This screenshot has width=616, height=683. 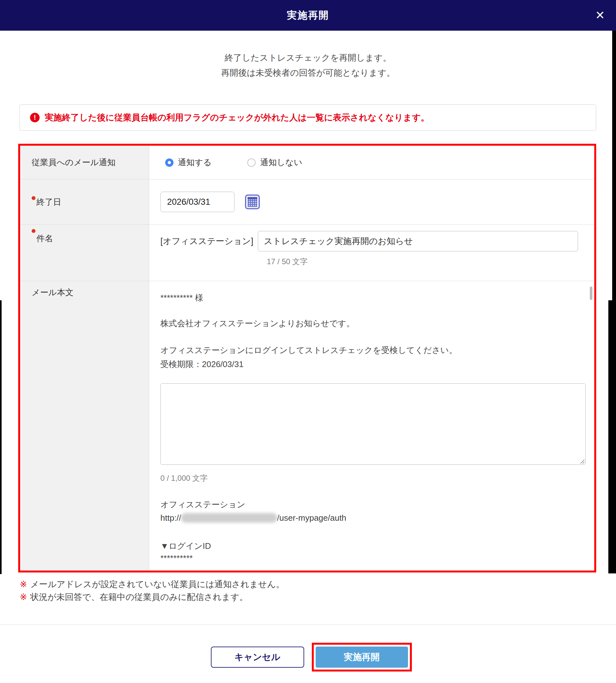 What do you see at coordinates (85, 162) in the screenshot?
I see `notify-label: 従業員へのメール通知` at bounding box center [85, 162].